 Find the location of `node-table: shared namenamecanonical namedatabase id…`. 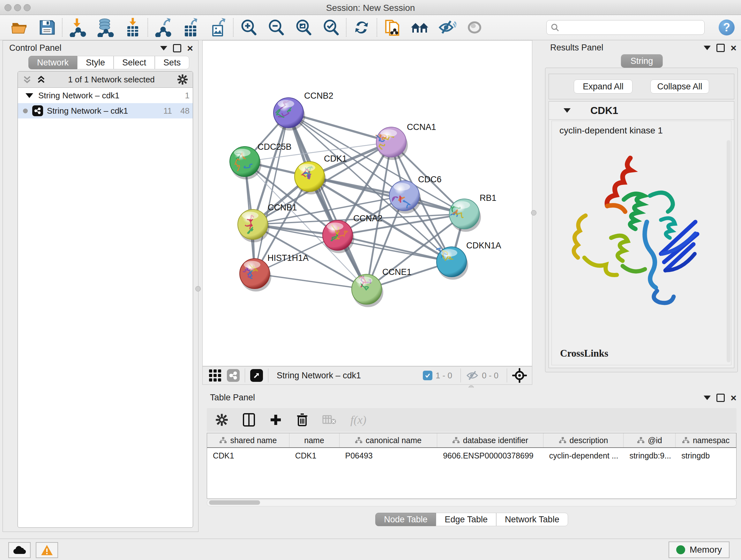

node-table: shared namenamecanonical namedatabase id… is located at coordinates (472, 466).